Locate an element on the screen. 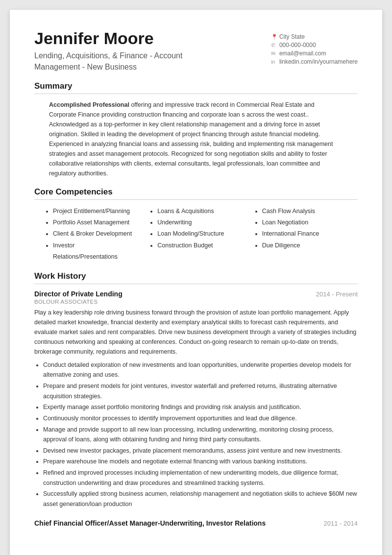  bullet-item: Devised new investor packages, private p… is located at coordinates (200, 451).